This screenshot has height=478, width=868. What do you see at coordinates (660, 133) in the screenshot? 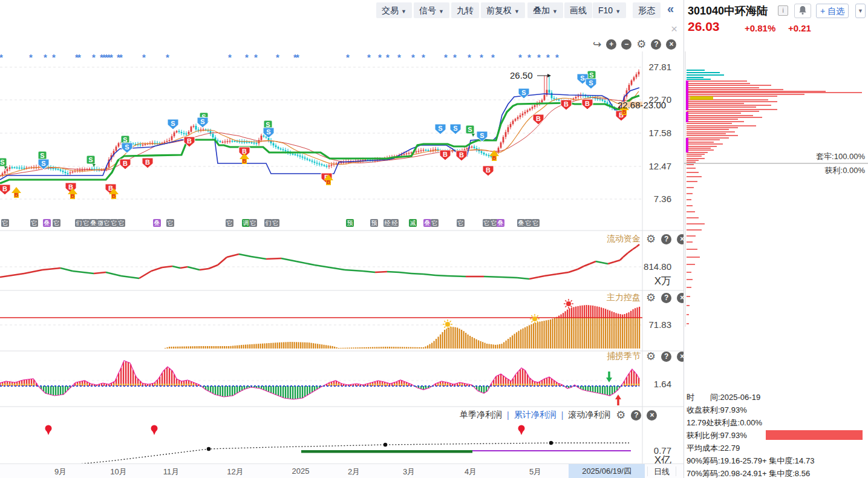
I see `svg-text: 17.58` at bounding box center [660, 133].